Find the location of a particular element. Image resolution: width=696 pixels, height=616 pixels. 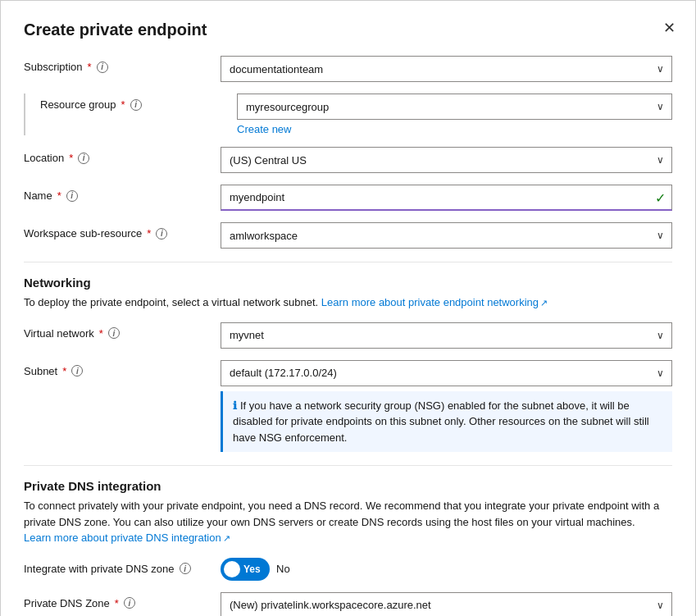

virtual-network-info-icon: i is located at coordinates (114, 333).